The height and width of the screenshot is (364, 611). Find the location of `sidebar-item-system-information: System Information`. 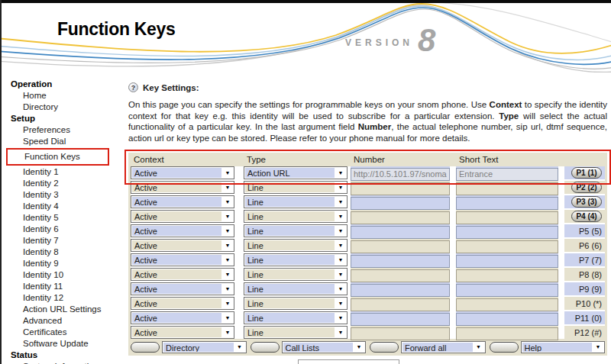

sidebar-item-system-information: System Information is located at coordinates (63, 362).